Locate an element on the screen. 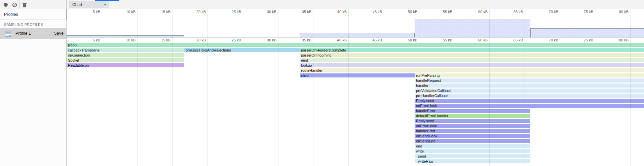  record-button is located at coordinates (6, 5).